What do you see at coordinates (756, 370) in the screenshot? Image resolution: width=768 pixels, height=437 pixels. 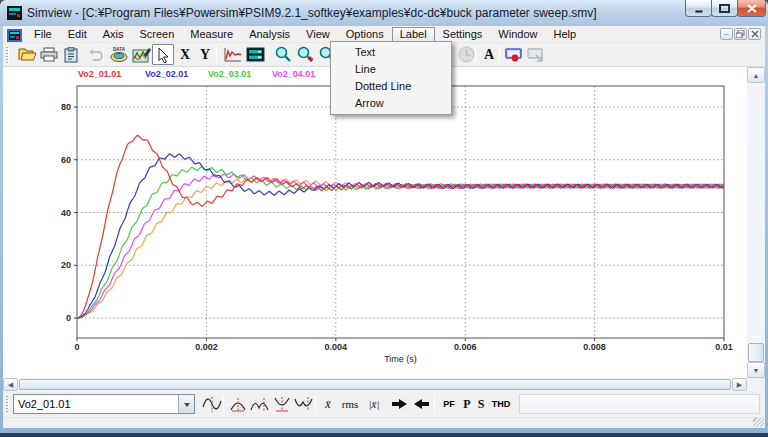 I see `scroll-down-icon: ▼` at bounding box center [756, 370].